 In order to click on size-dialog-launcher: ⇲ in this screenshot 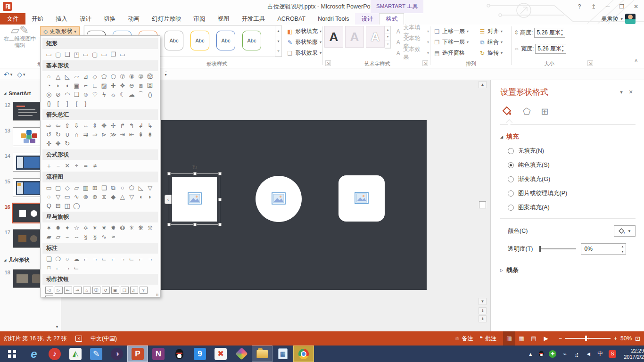, I will do `click(590, 63)`.